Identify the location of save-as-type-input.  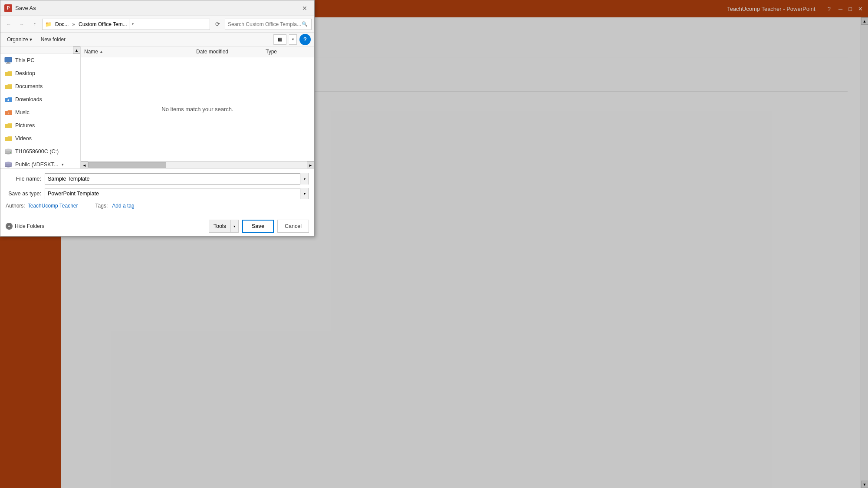
(173, 194).